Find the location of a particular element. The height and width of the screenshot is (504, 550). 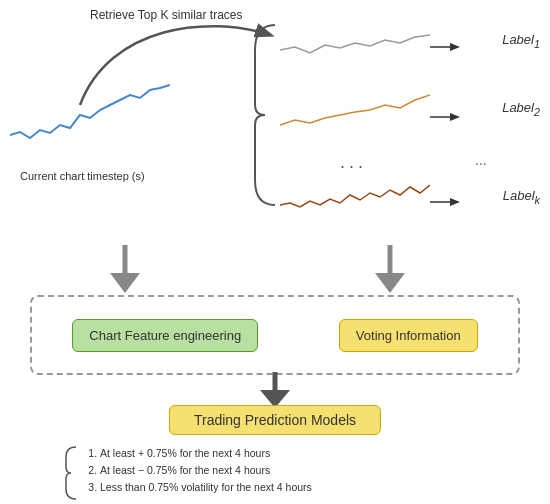

list-item-2: At least − 0.75% for the next 4 hours is located at coordinates (206, 470).